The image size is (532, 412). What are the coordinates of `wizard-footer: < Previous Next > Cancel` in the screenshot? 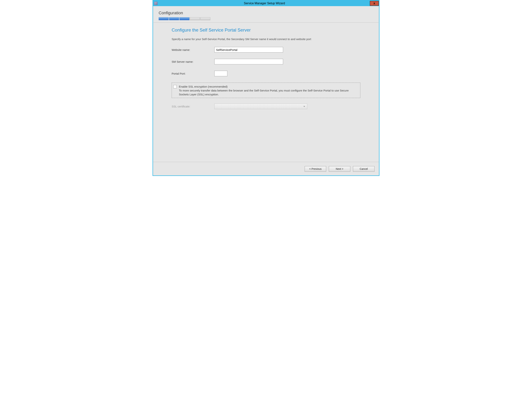 It's located at (266, 169).